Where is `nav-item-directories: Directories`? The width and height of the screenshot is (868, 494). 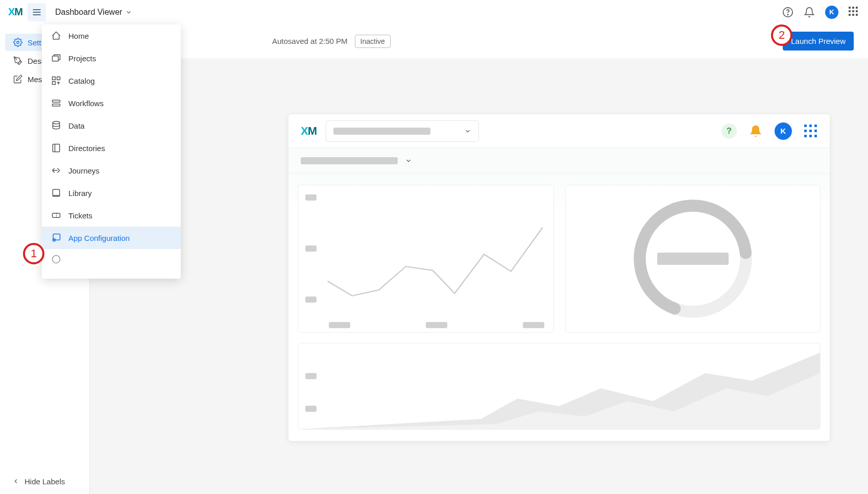 nav-item-directories: Directories is located at coordinates (111, 148).